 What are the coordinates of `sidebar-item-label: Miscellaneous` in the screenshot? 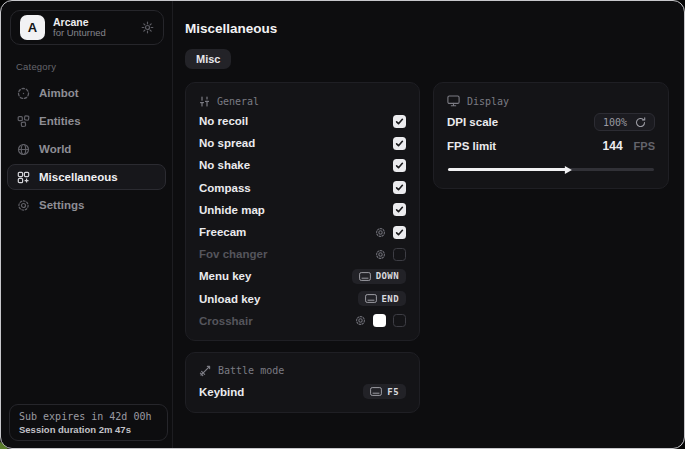 It's located at (78, 177).